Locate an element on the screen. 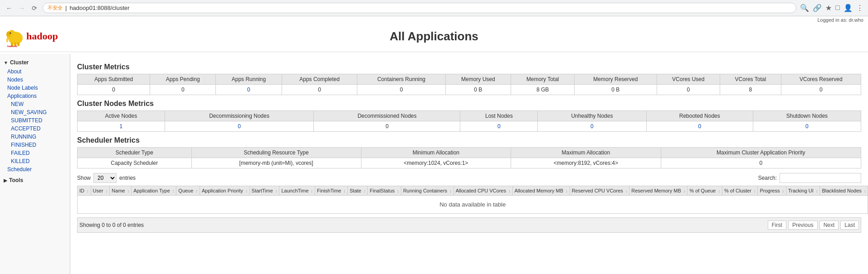  hadoop-logo-area: hadoop hadoop is located at coordinates (35, 36).